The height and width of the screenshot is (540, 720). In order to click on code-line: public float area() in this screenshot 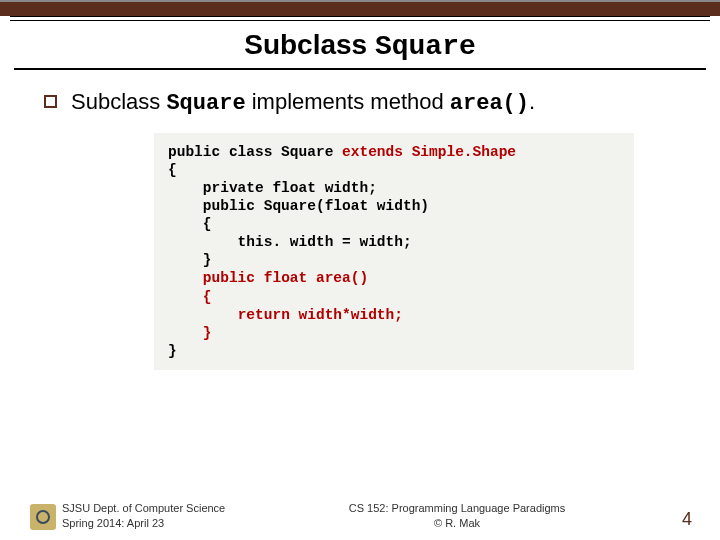, I will do `click(394, 278)`.